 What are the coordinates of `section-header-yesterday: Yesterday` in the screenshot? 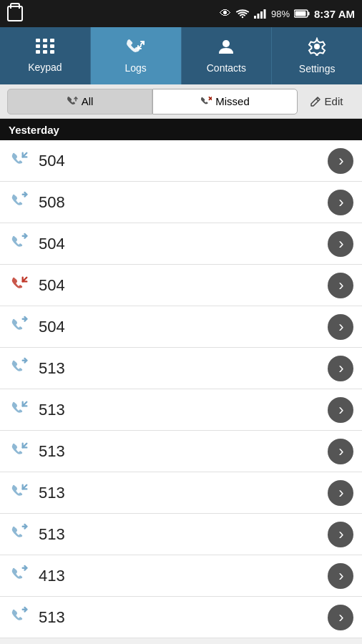 It's located at (181, 130).